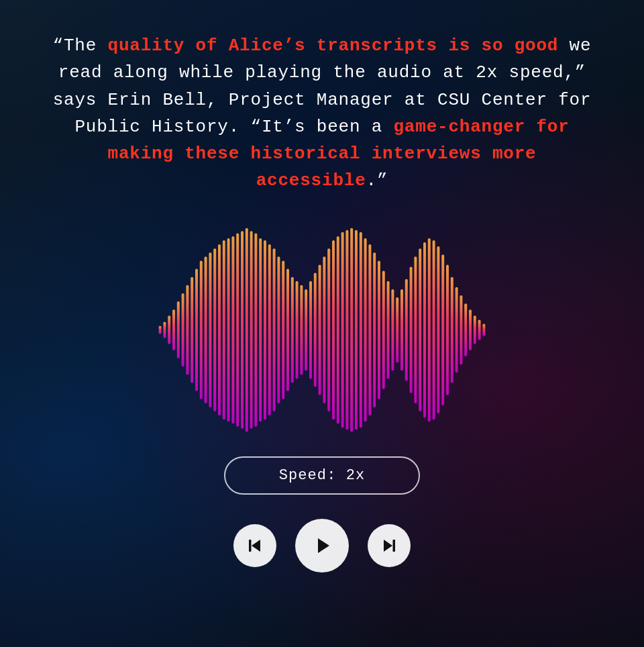 The height and width of the screenshot is (647, 644). Describe the element at coordinates (389, 546) in the screenshot. I see `skip-forward-button` at that location.